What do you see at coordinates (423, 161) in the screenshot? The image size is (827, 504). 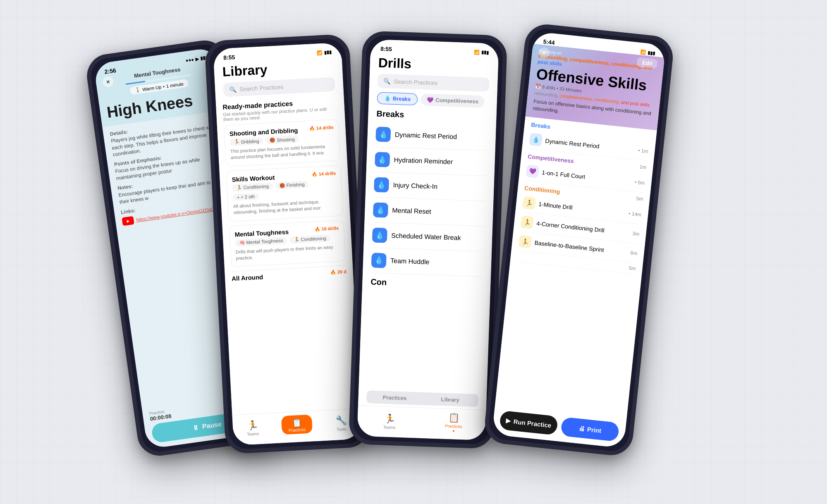 I see `p3-item2-name: Hydration Reminder` at bounding box center [423, 161].